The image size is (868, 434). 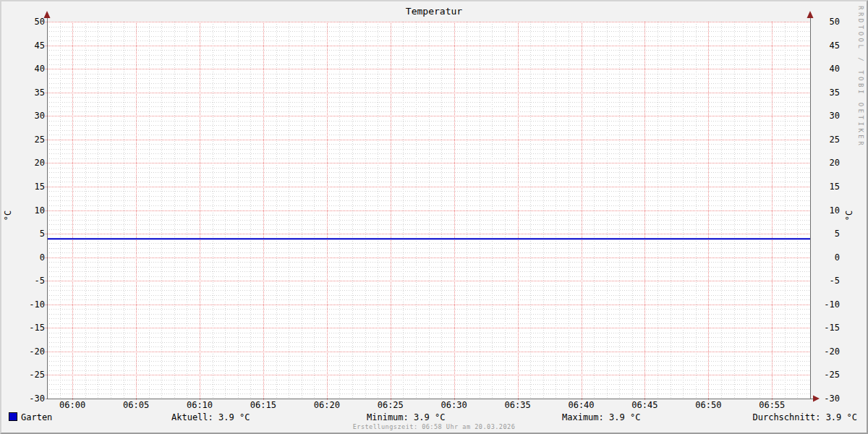 I want to click on x-tick-label: 06:05, so click(x=136, y=405).